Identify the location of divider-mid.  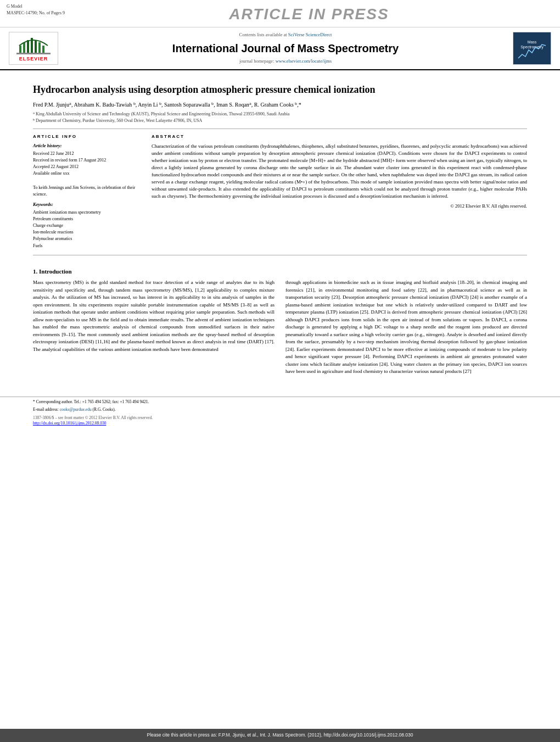
(280, 255).